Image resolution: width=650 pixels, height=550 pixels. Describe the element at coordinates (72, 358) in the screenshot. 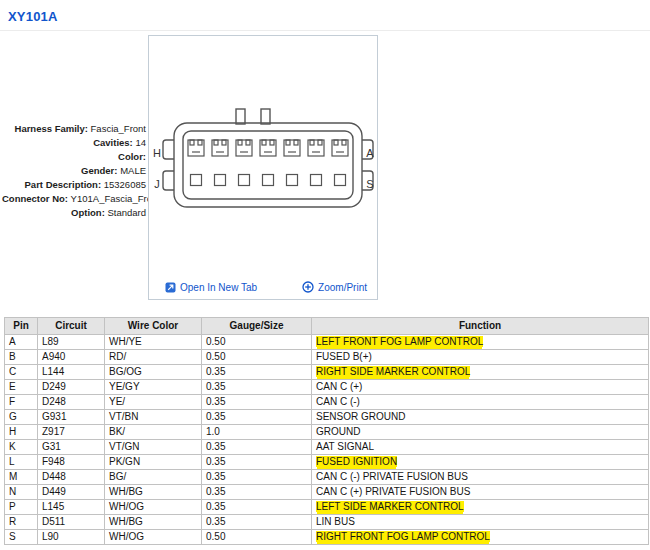

I see `cell-circuit: A940` at that location.